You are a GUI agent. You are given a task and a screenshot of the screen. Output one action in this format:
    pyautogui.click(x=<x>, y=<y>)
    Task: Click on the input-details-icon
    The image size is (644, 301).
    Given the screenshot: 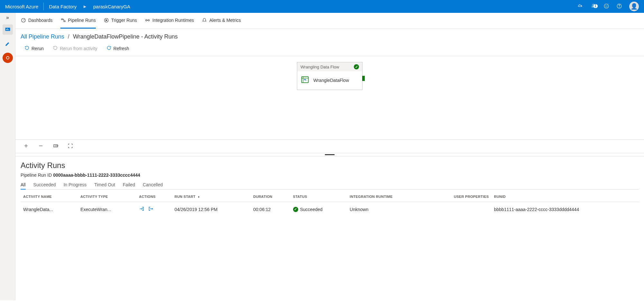 What is the action you would take?
    pyautogui.click(x=142, y=209)
    